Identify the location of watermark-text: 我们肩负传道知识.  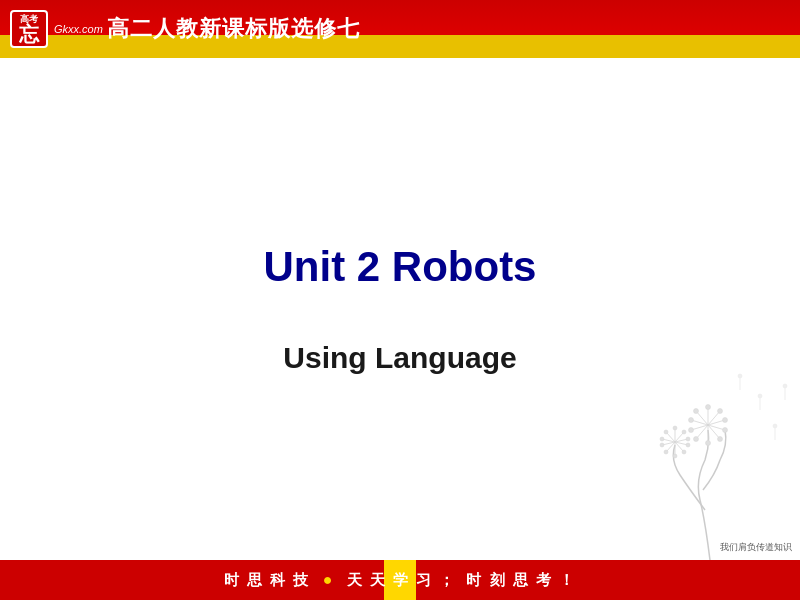
(756, 548).